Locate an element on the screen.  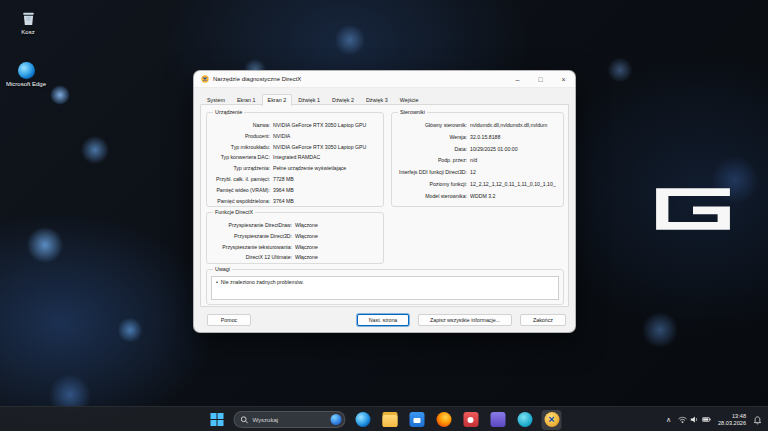
field-label: DirectX 12 Ultimate: is located at coordinates (252, 258).